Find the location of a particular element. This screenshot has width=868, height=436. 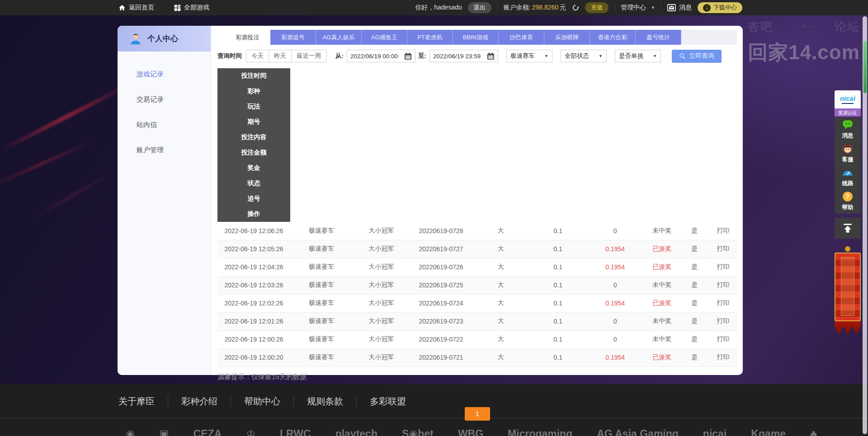

balance-group: 账户余额:298.8260元 is located at coordinates (535, 8).